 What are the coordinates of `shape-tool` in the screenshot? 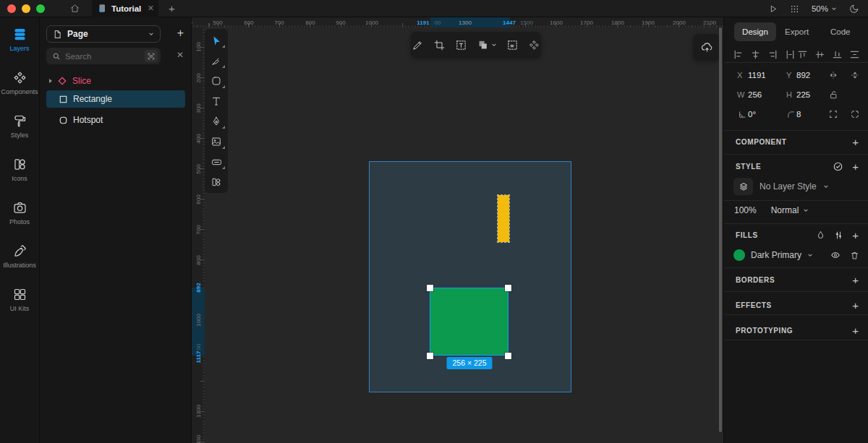 It's located at (216, 81).